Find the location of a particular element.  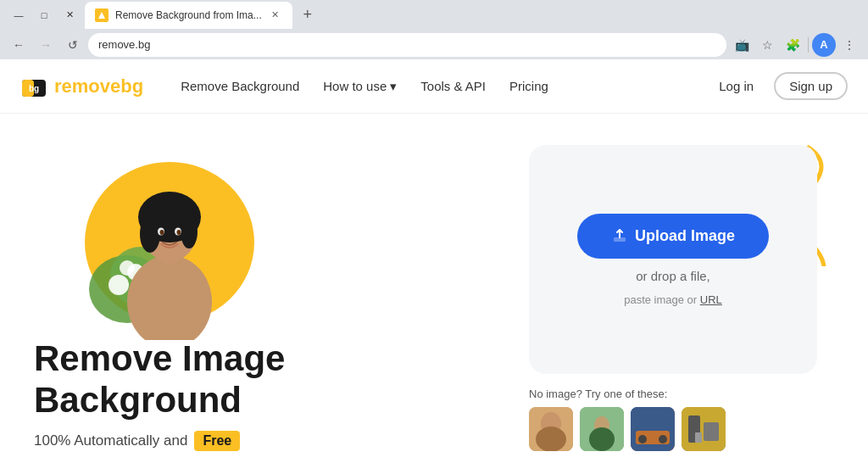

browser-title-bar: ― □ ✕ Remove Background from Ima... ✕ + is located at coordinates (434, 15).